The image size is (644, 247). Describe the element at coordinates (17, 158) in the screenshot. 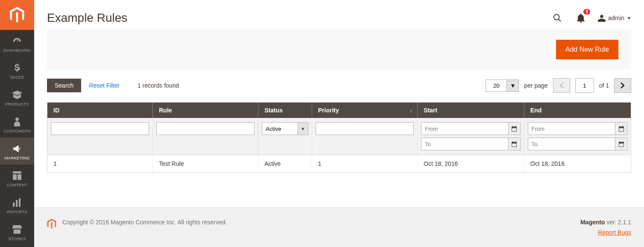

I see `sidebar-item-label: MARKETING` at that location.